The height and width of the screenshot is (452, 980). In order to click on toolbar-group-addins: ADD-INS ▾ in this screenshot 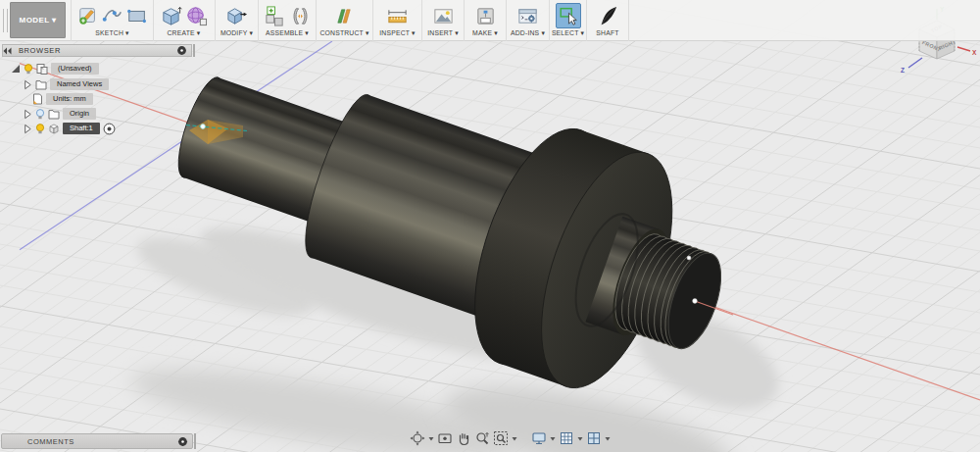, I will do `click(527, 21)`.